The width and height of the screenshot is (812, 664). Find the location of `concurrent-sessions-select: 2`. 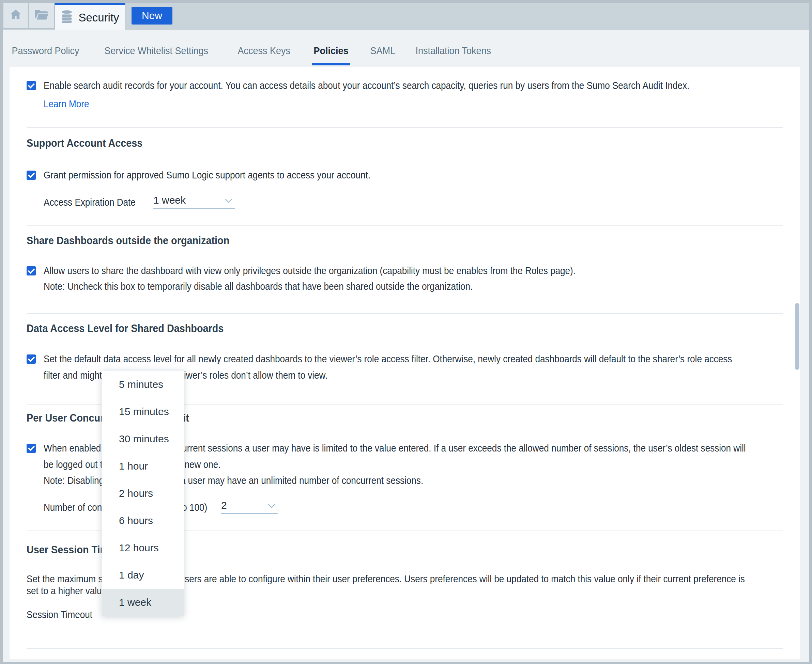

concurrent-sessions-select: 2 is located at coordinates (249, 506).